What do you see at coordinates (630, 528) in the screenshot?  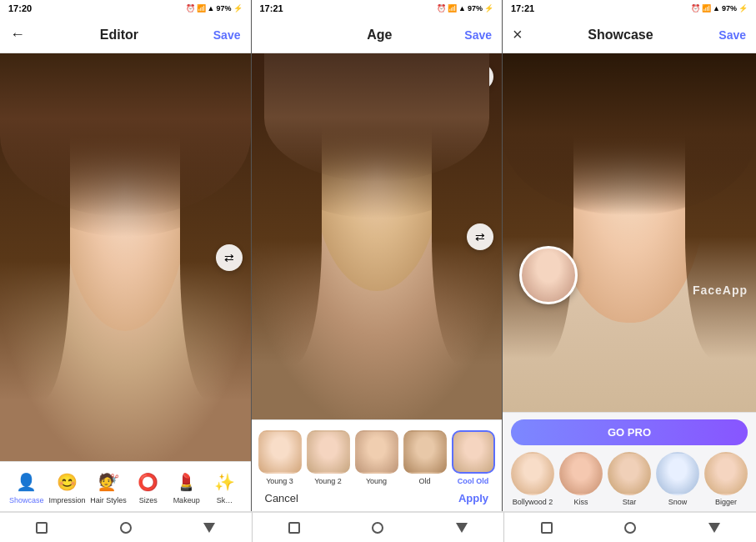 I see `nav-circle-showcase` at bounding box center [630, 528].